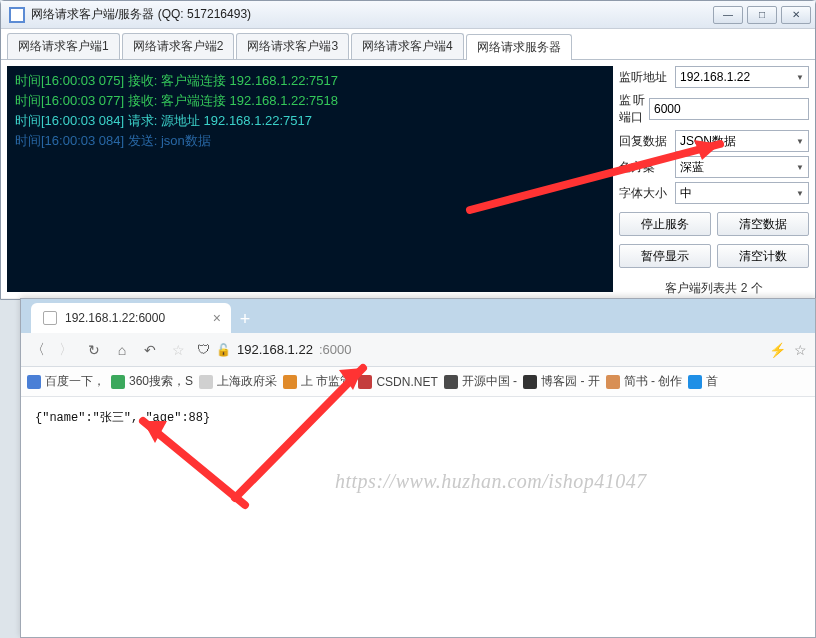  Describe the element at coordinates (204, 350) in the screenshot. I see `shield-icon: 🛡` at that location.